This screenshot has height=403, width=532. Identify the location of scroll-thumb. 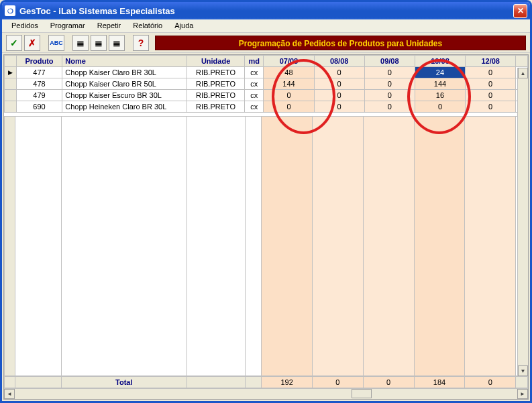
(362, 394).